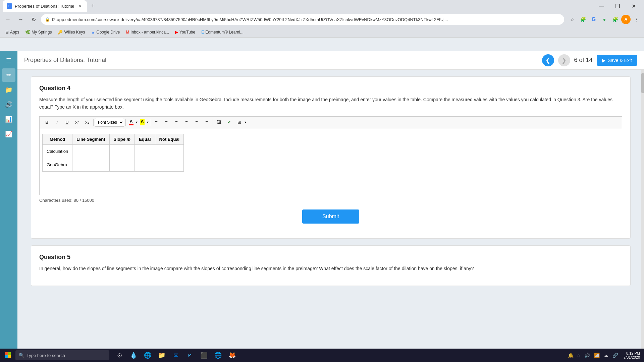  Describe the element at coordinates (637, 19) in the screenshot. I see `menu-button: ⋮` at that location.